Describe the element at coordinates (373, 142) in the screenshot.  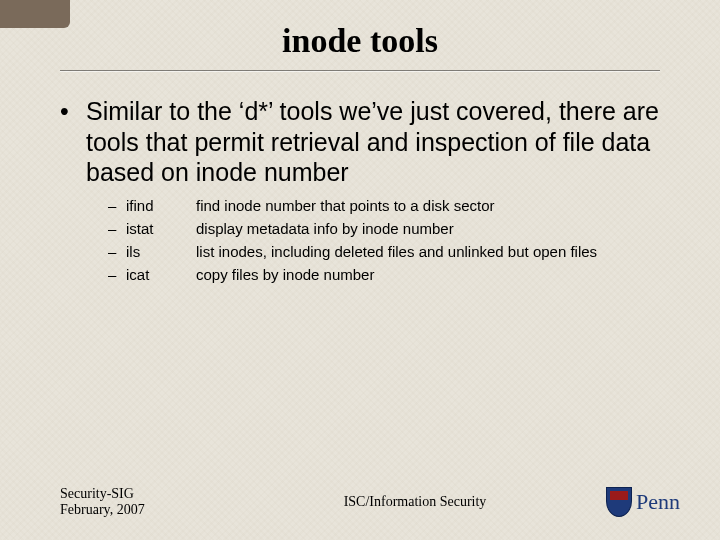
I see `bullet-text: Similar to the ‘d*’ tools we’ve just cov…` at that location.